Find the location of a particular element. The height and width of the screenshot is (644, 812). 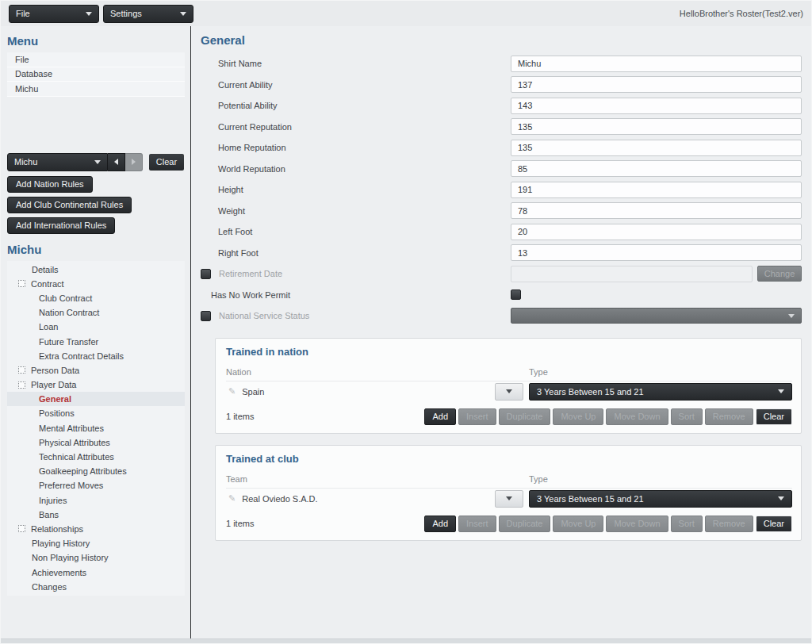

tree-item: Non Playing History is located at coordinates (96, 558).